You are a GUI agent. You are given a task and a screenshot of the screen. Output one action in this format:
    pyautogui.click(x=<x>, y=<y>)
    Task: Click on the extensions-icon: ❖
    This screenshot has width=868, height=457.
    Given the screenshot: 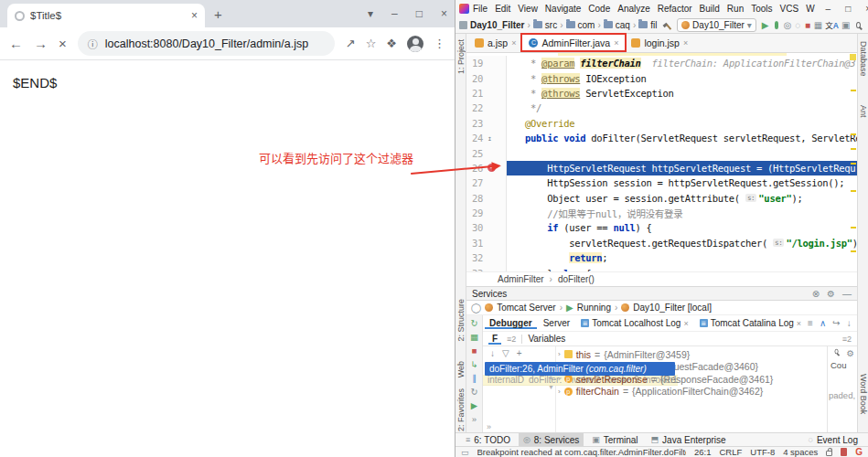 What is the action you would take?
    pyautogui.click(x=391, y=44)
    